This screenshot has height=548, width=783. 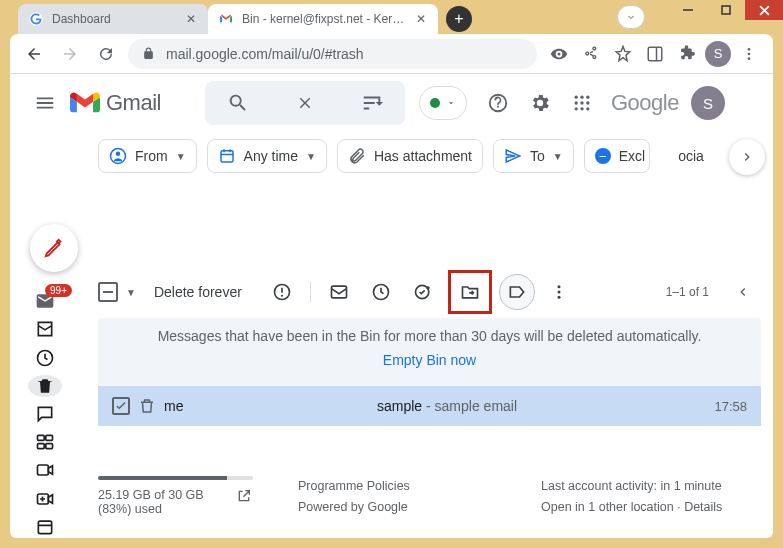 What do you see at coordinates (591, 54) in the screenshot?
I see `share-icon` at bounding box center [591, 54].